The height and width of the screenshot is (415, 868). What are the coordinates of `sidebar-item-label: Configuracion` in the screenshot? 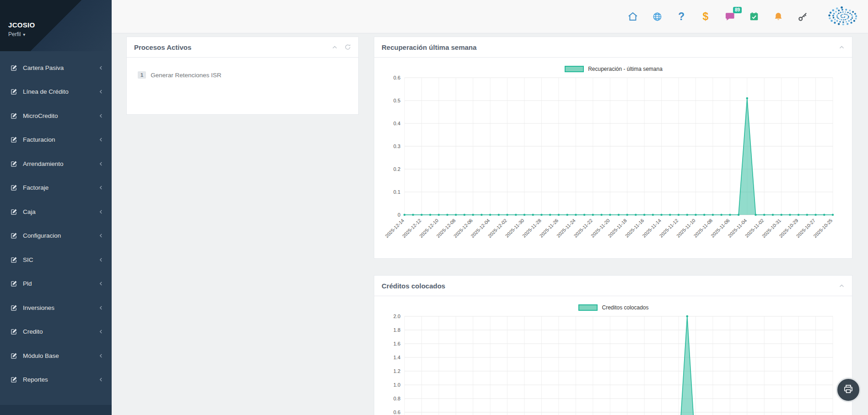 It's located at (60, 236).